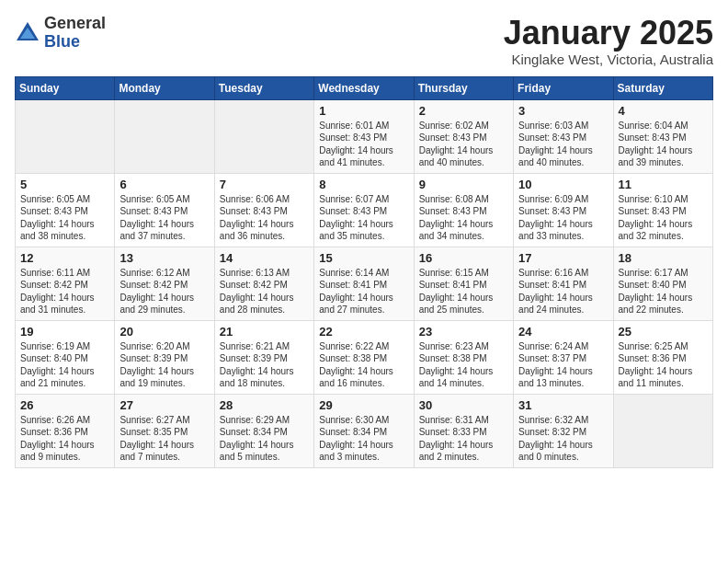  What do you see at coordinates (563, 110) in the screenshot?
I see `day-number: 3` at bounding box center [563, 110].